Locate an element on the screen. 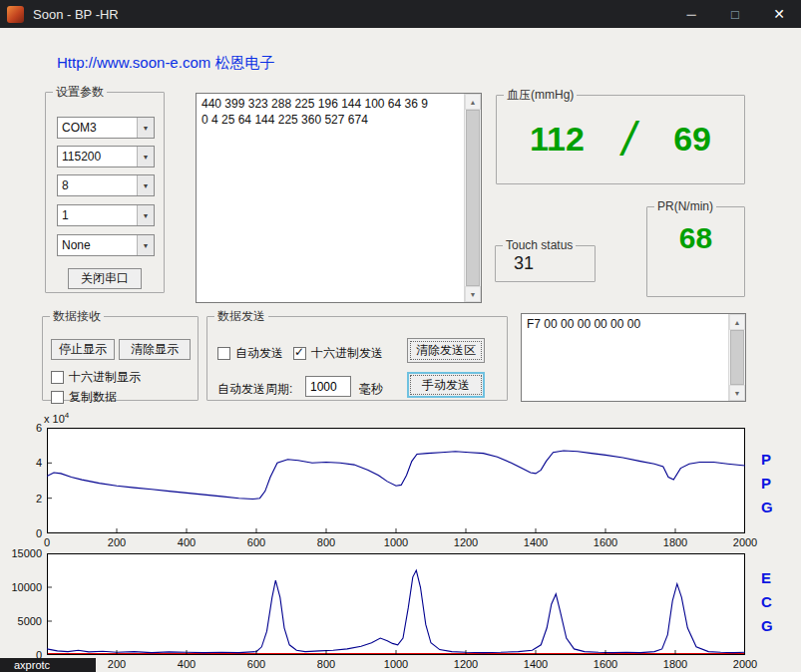 The height and width of the screenshot is (672, 801). auto-send-period-input is located at coordinates (328, 387).